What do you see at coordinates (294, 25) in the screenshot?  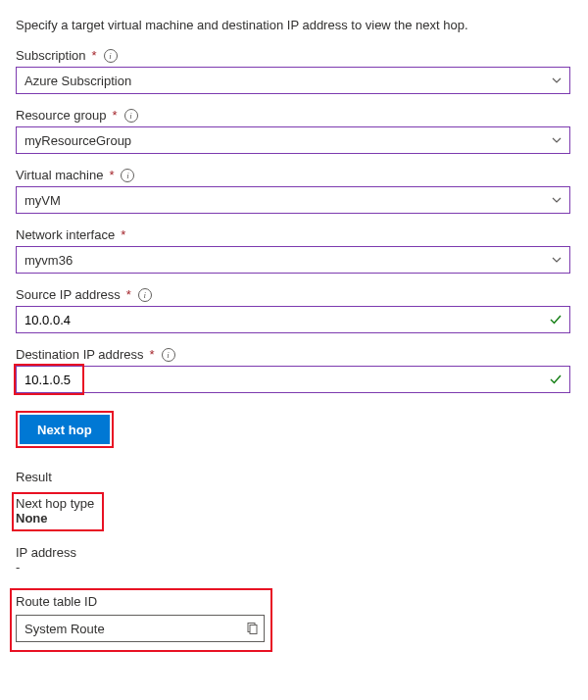 I see `page-description: Specify a target virtual machine and des…` at bounding box center [294, 25].